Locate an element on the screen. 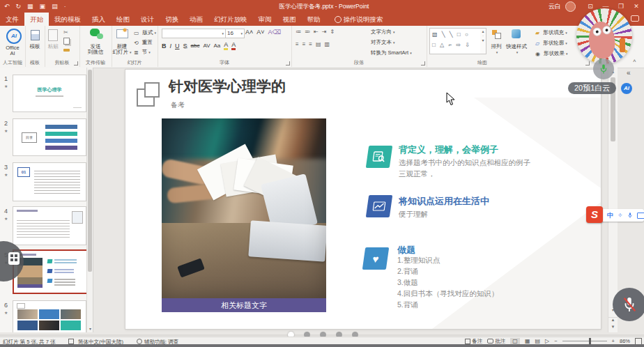  align-center-icon: ≡ is located at coordinates (304, 45).